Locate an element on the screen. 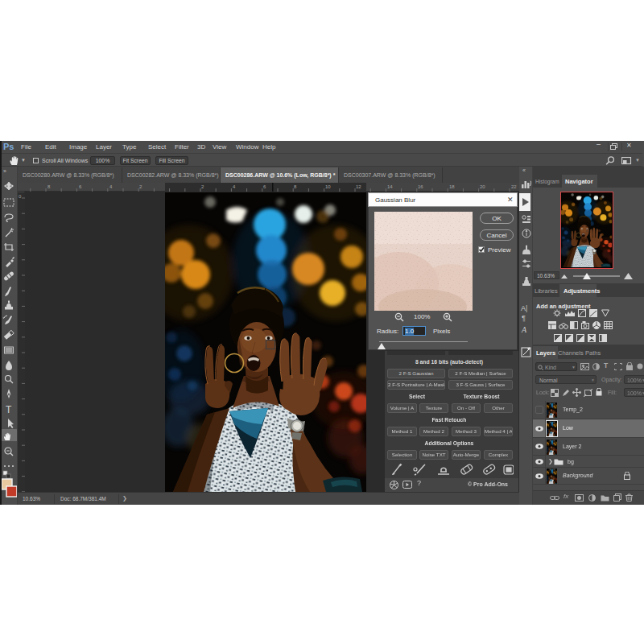 This screenshot has width=644, height=644. svg-text: 18 is located at coordinates (452, 187).